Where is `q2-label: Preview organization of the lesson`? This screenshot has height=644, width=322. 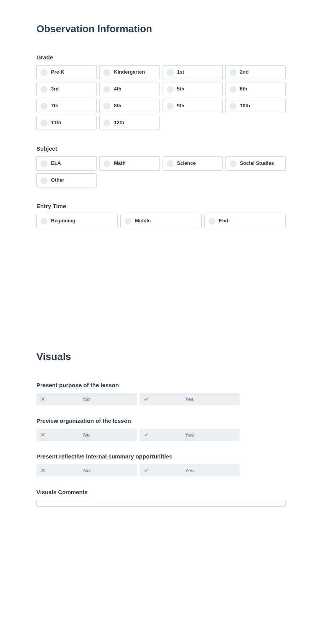 q2-label: Preview organization of the lesson is located at coordinates (161, 421).